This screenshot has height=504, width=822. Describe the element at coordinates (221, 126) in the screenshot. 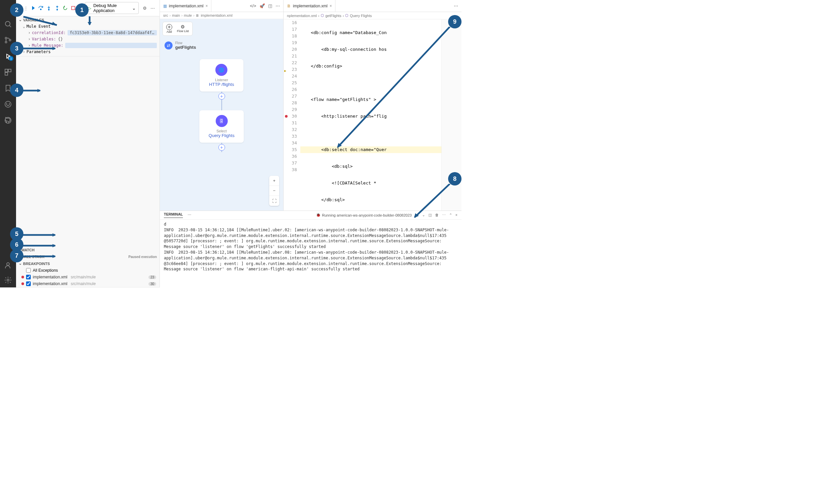

I see `select-node: 🗄 Select Query Flights` at that location.